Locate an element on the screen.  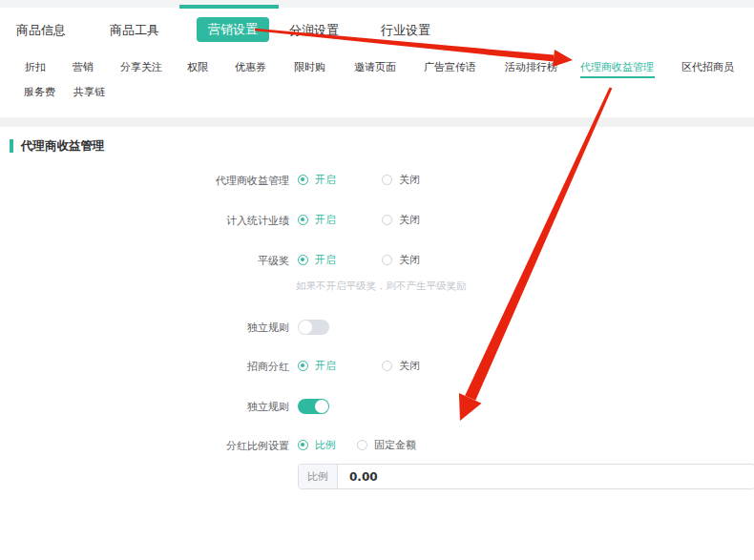
top-chrome-strip is located at coordinates (377, 4).